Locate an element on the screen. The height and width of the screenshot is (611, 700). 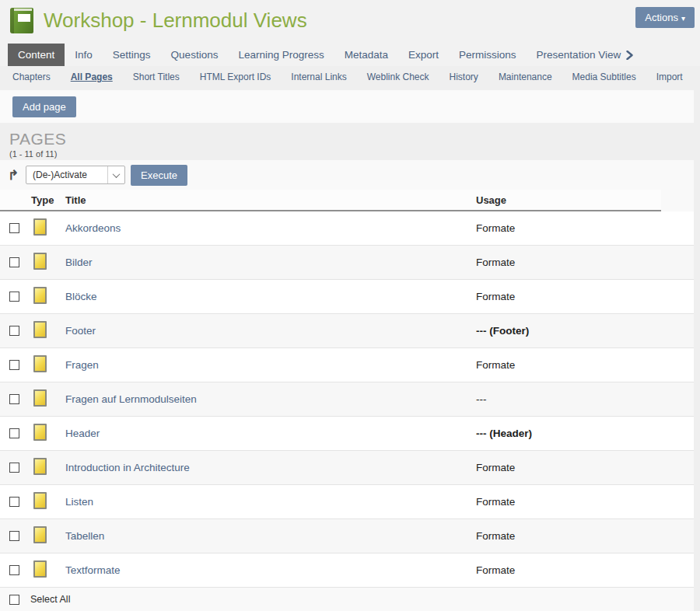
actions-button-label: Actions is located at coordinates (661, 17).